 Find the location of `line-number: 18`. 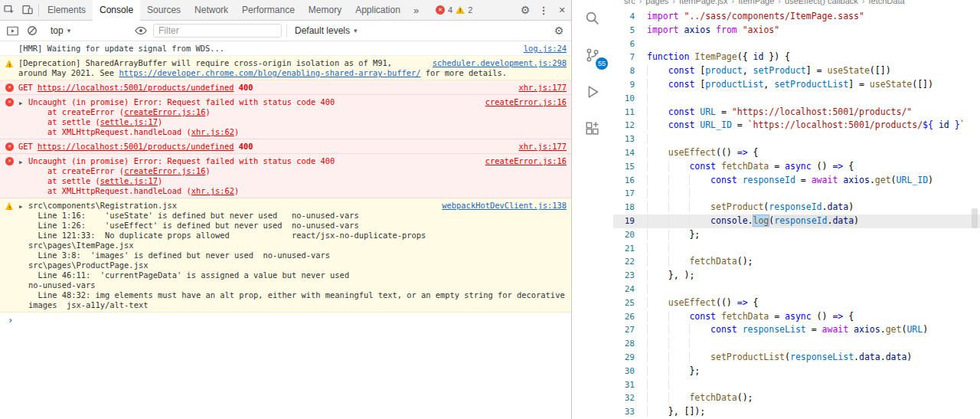

line-number: 18 is located at coordinates (630, 208).